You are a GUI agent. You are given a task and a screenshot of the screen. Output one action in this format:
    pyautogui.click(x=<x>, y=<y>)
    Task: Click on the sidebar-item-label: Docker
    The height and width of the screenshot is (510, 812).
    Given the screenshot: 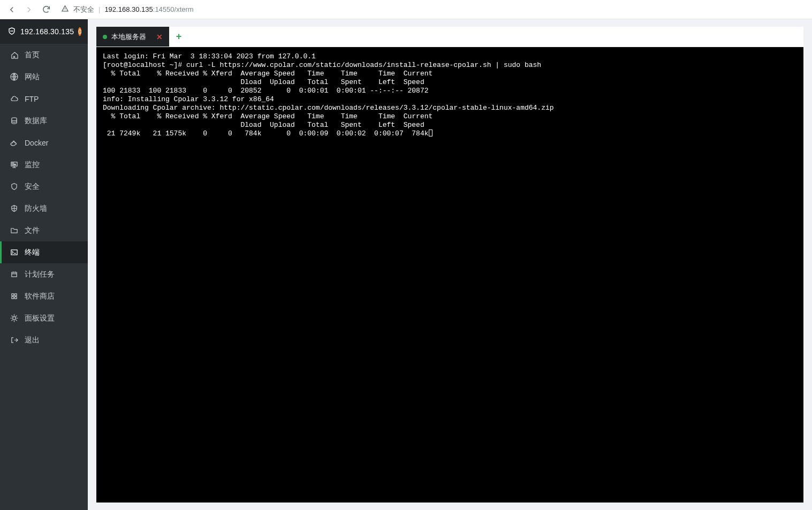 What is the action you would take?
    pyautogui.click(x=36, y=143)
    